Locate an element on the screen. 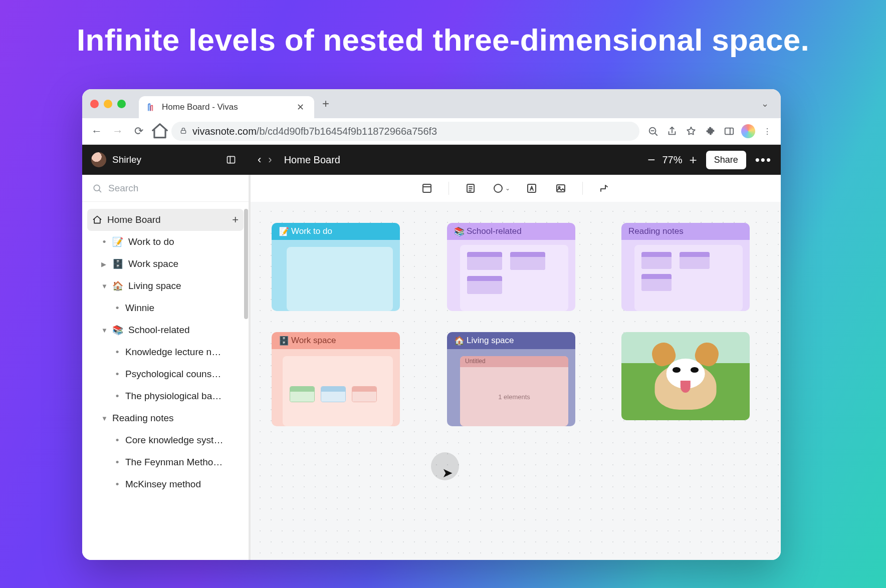  fullscreen-window-button is located at coordinates (121, 104).